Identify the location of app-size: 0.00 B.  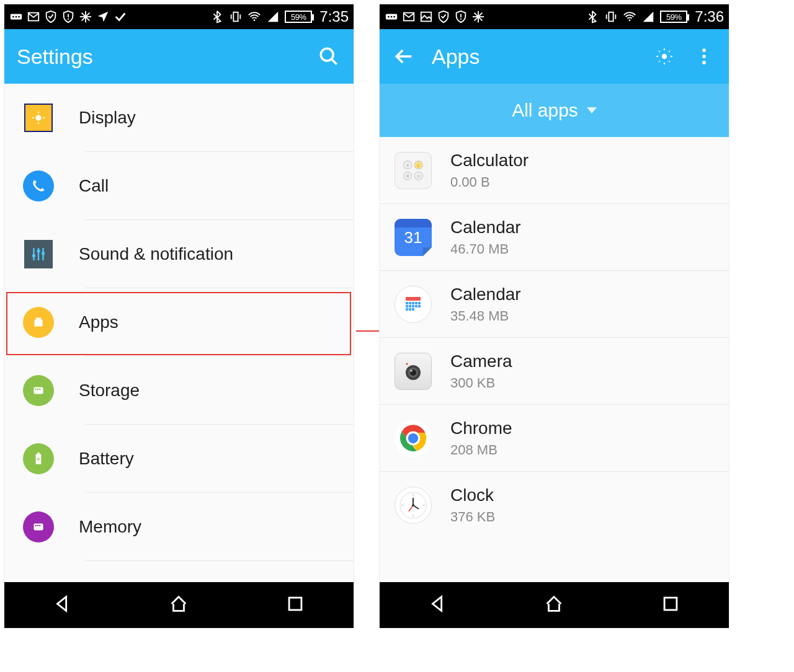
(489, 182).